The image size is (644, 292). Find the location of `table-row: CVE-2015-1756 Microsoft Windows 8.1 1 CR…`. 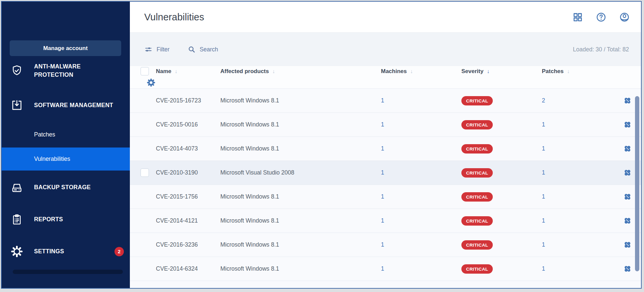

table-row: CVE-2015-1756 Microsoft Windows 8.1 1 CR… is located at coordinates (385, 197).